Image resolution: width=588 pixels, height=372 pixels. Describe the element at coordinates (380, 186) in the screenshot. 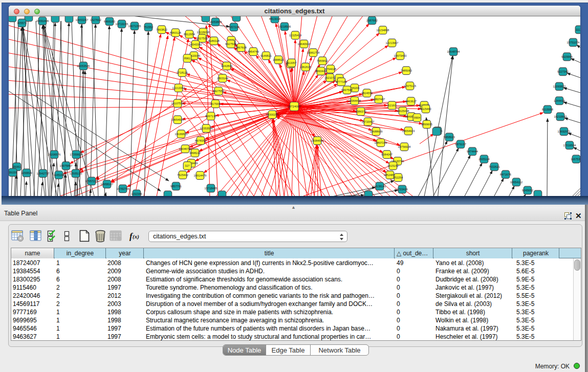

I see `svg-text: 14136141` at that location.